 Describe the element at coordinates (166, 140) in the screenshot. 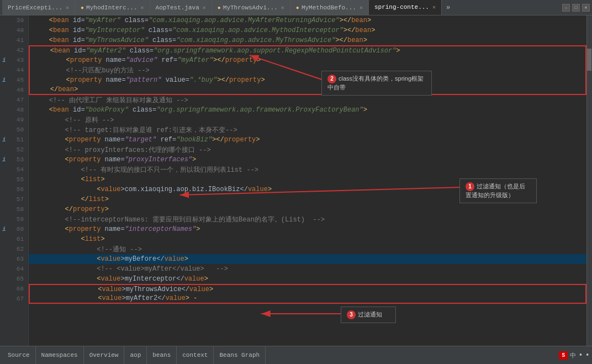

I see `code-token: ref=` at that location.